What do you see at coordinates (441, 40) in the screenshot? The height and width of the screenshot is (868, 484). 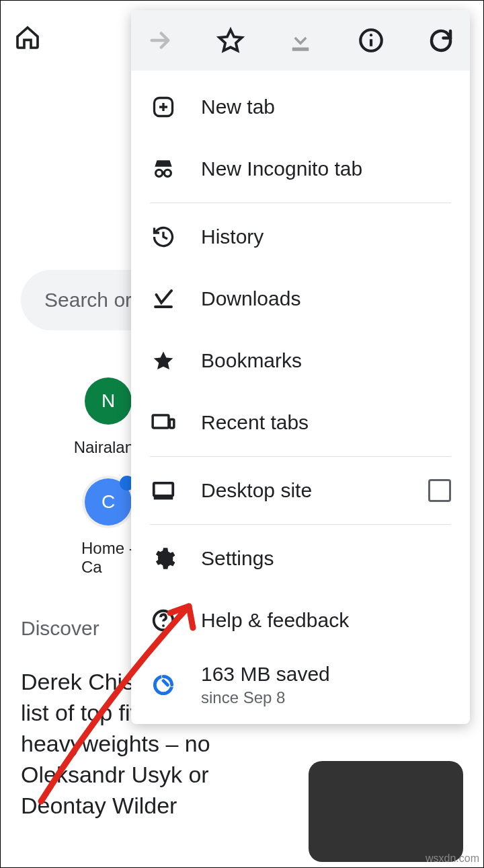 I see `reload-button` at bounding box center [441, 40].